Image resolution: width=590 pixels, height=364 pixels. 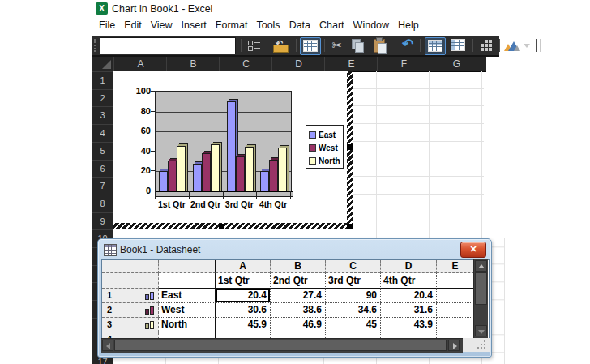 I want to click on column-header-A: A, so click(x=140, y=64).